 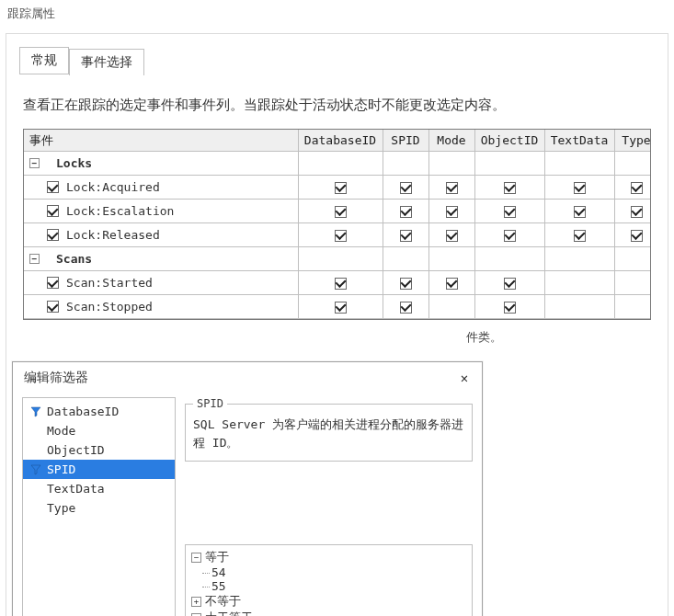 What do you see at coordinates (61, 430) in the screenshot?
I see `filter-label: Mode` at bounding box center [61, 430].